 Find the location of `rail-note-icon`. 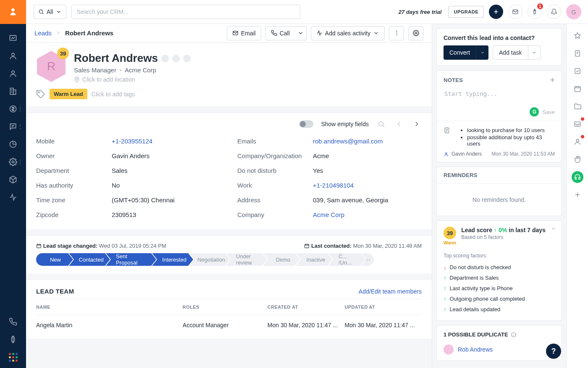

rail-note-icon is located at coordinates (578, 53).